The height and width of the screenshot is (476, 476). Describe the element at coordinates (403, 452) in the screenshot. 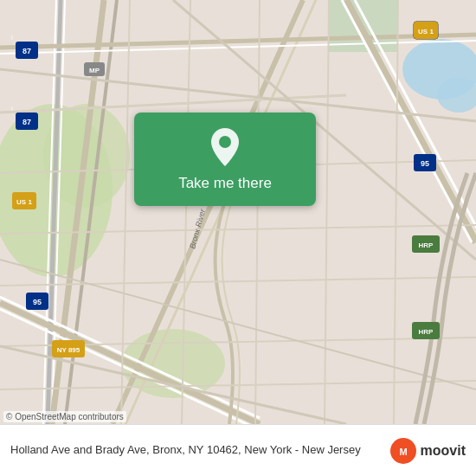

I see `svg-text: M` at that location.